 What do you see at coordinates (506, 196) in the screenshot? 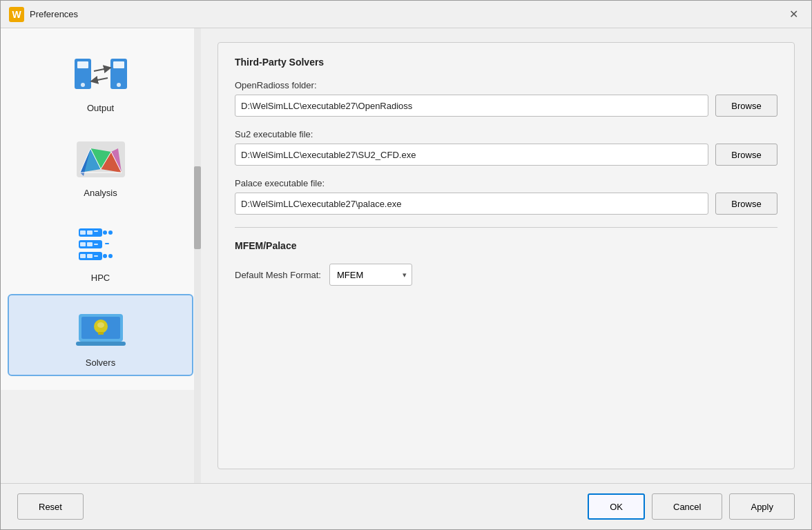
I see `palace-field-group: Palace executable file: Browse` at bounding box center [506, 196].